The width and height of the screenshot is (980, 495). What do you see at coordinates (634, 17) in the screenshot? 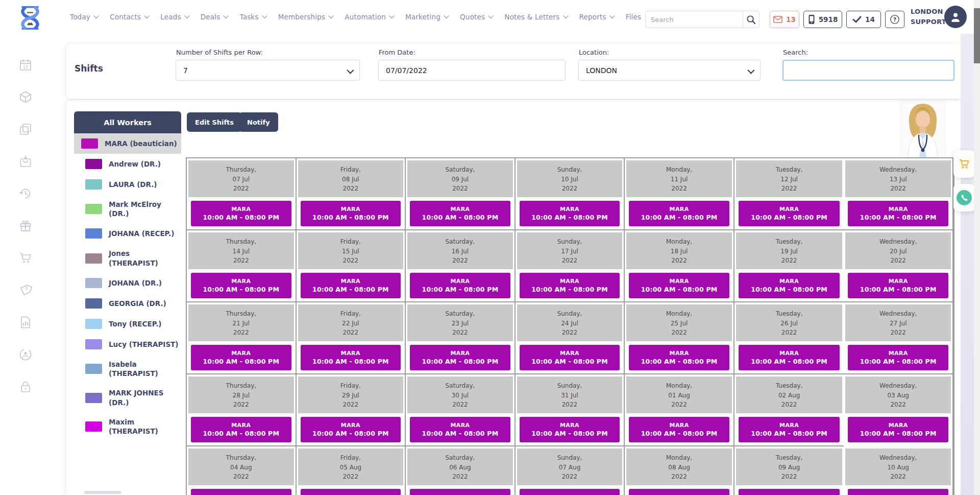
I see `menu-item: Files` at bounding box center [634, 17].